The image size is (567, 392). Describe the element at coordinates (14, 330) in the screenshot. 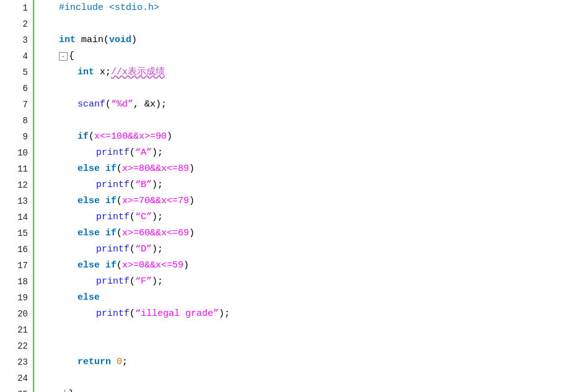

I see `line-num-21: 21` at that location.